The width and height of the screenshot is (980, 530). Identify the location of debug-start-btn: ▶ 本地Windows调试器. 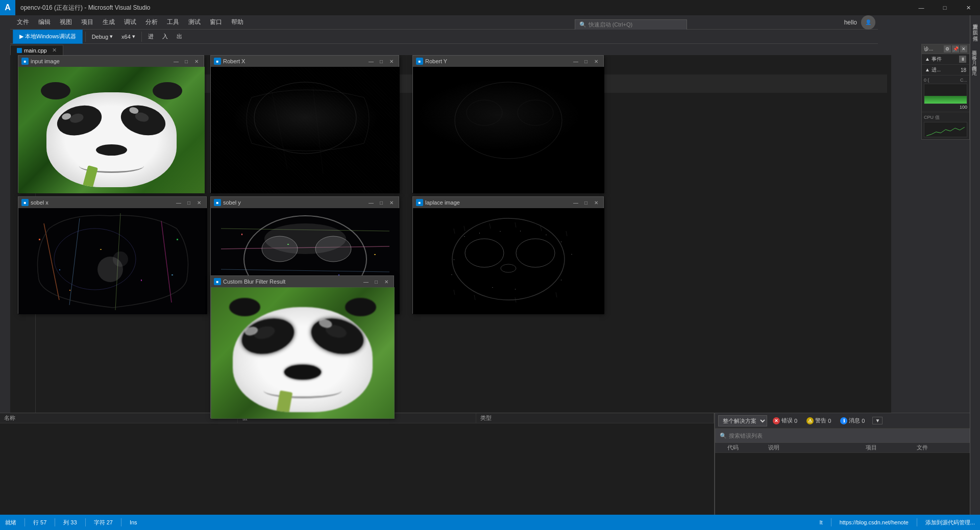
(48, 37).